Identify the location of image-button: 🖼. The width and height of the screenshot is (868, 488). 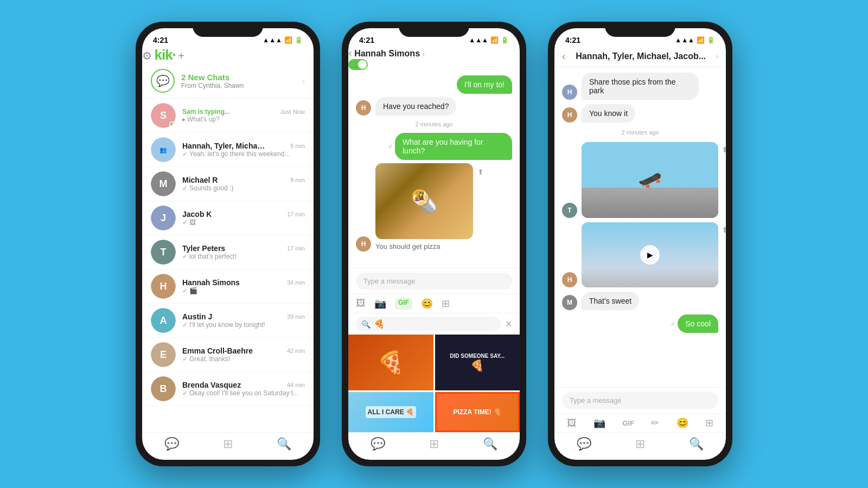
(361, 304).